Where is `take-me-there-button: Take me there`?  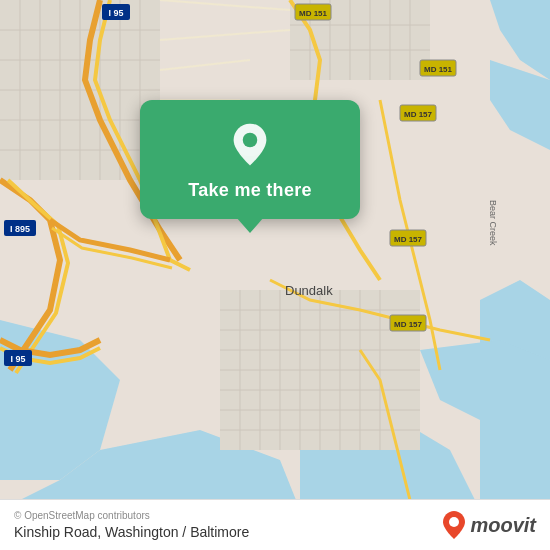
take-me-there-button: Take me there is located at coordinates (250, 190).